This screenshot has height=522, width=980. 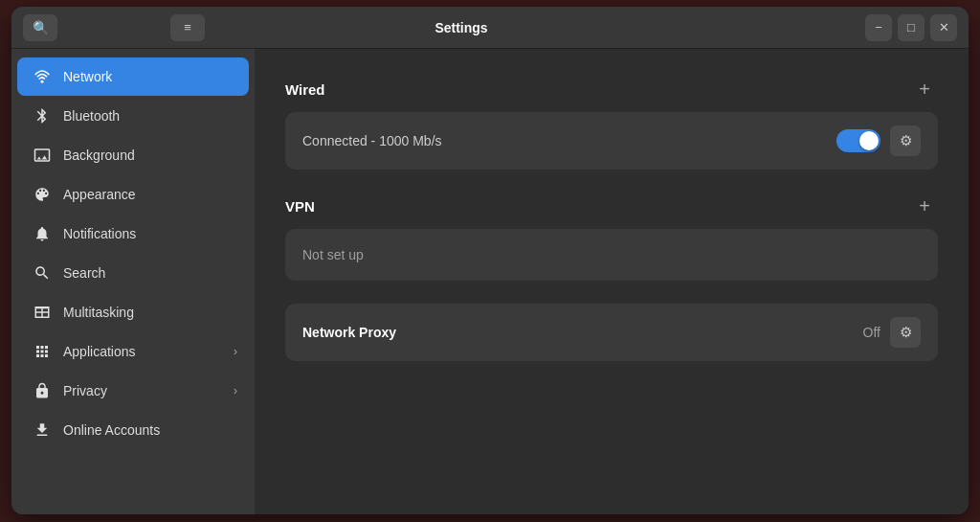 I want to click on sidebar-item-appearance: Appearance, so click(x=133, y=194).